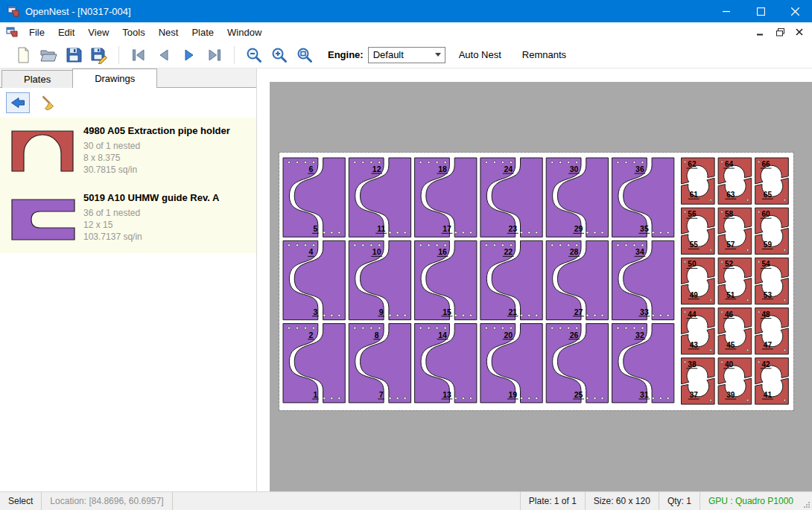  What do you see at coordinates (23, 55) in the screenshot?
I see `new-file-icon` at bounding box center [23, 55].